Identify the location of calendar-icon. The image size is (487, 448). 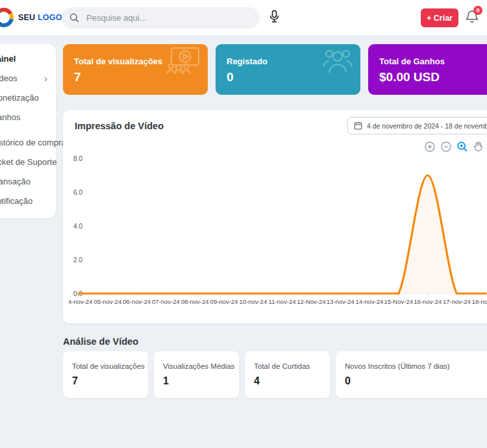
(358, 126).